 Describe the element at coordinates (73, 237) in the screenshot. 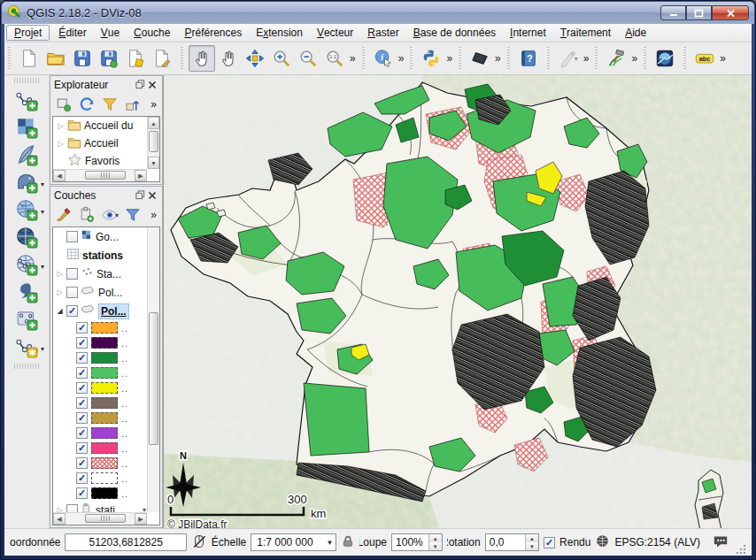

I see `layer-visibility-checkbox` at that location.